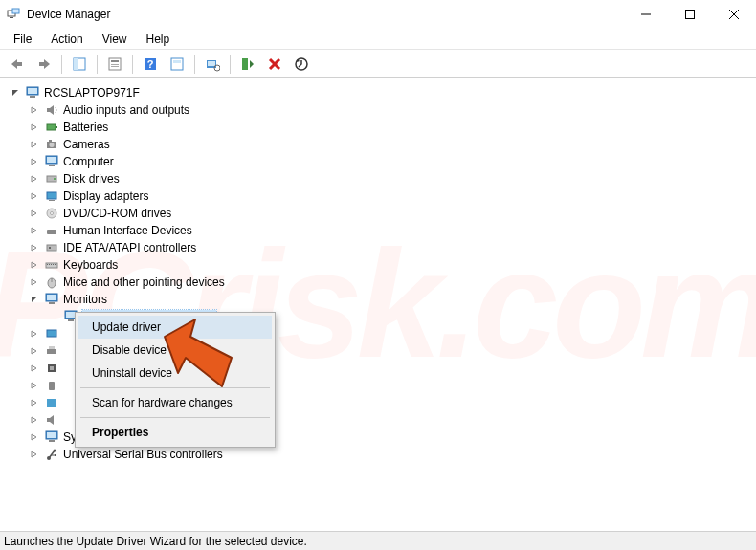  Describe the element at coordinates (79, 64) in the screenshot. I see `show-hide-tree-button` at that location.